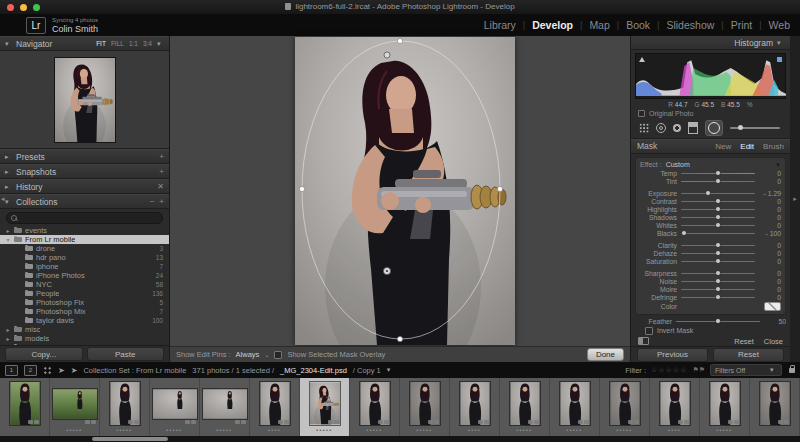  What do you see at coordinates (325, 407) in the screenshot?
I see `filmstrip-thumbnail-selected: •••••` at bounding box center [325, 407].